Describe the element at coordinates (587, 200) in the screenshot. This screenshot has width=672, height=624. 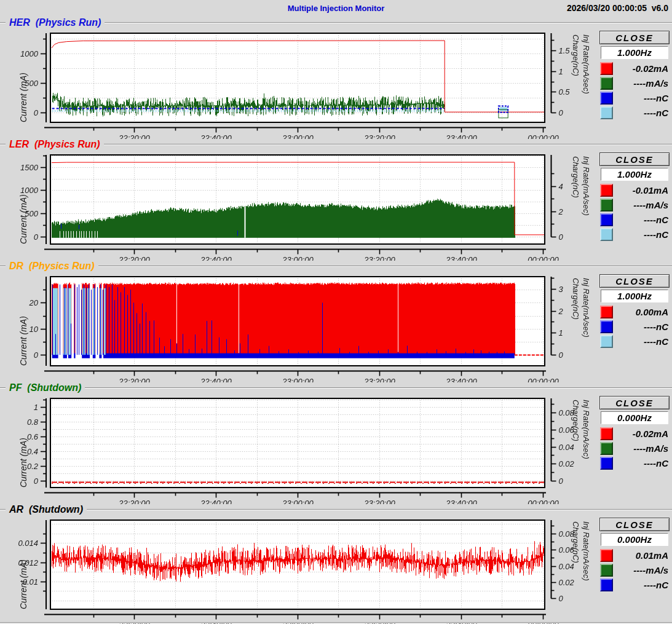
I see `ler-raxis-title-injrate: Inj Rate(mA/sec)` at that location.